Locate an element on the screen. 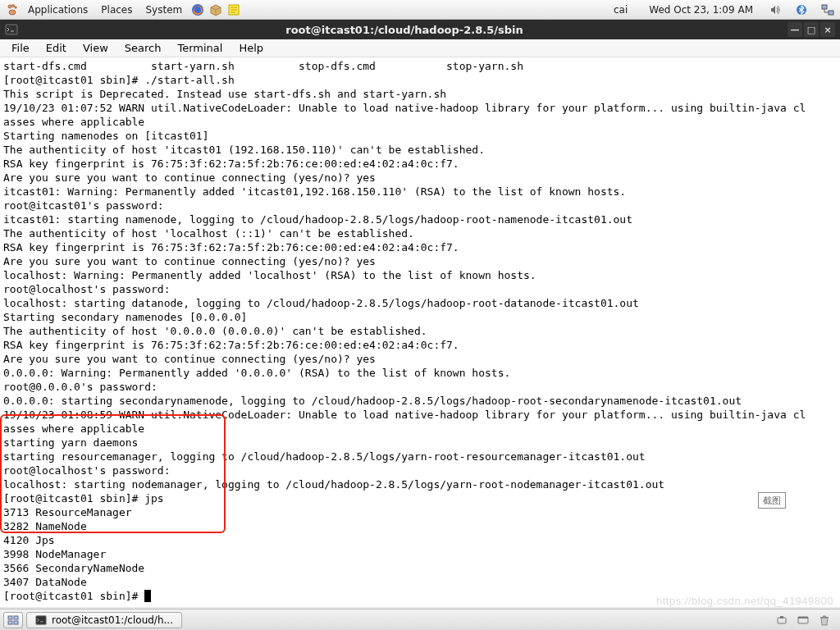 Image resolution: width=840 pixels, height=630 pixels. maximize-button: □ is located at coordinates (811, 30).